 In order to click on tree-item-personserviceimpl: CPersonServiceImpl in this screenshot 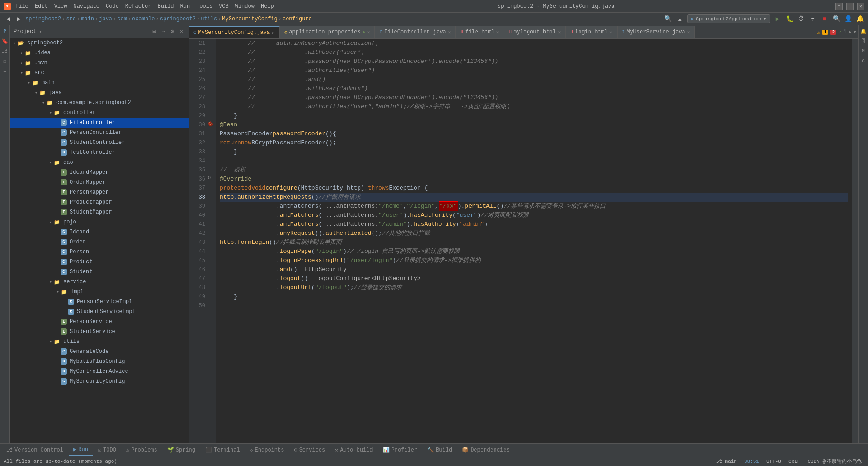, I will do `click(99, 302)`.